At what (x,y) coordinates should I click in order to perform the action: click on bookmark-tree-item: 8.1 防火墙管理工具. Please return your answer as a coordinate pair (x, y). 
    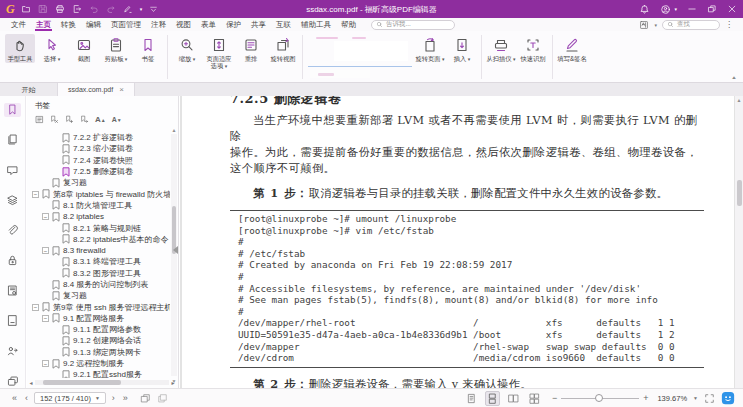
    Looking at the image, I should click on (98, 206).